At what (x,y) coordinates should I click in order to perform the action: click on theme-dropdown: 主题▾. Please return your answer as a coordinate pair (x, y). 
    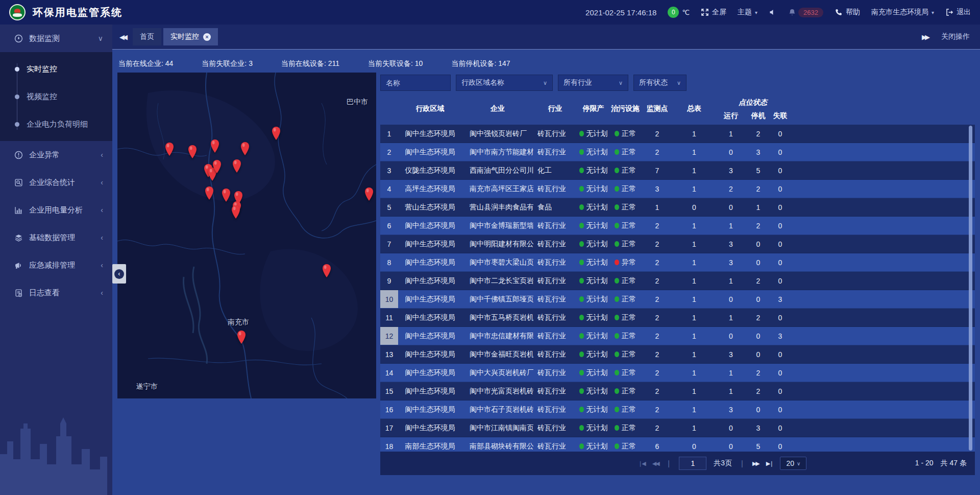
    Looking at the image, I should click on (747, 12).